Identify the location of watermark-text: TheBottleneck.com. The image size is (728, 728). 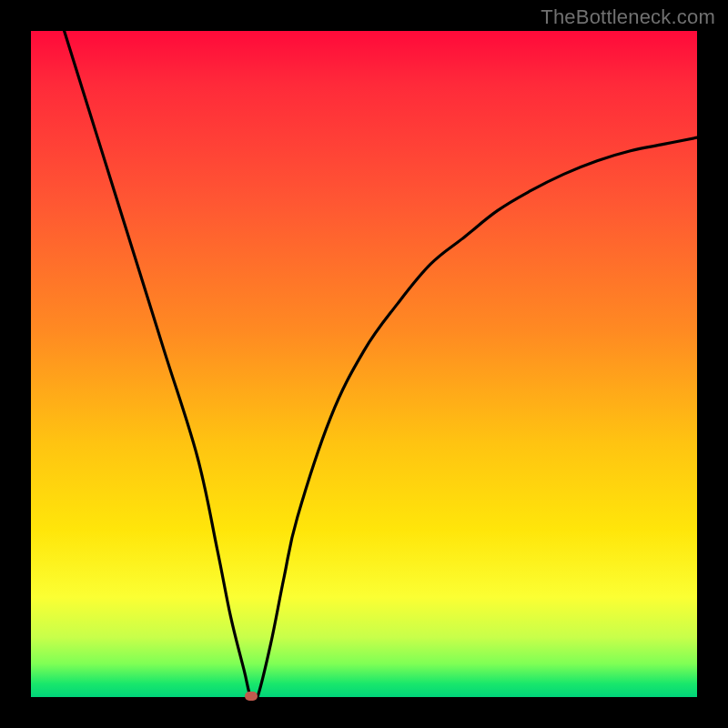
(628, 17).